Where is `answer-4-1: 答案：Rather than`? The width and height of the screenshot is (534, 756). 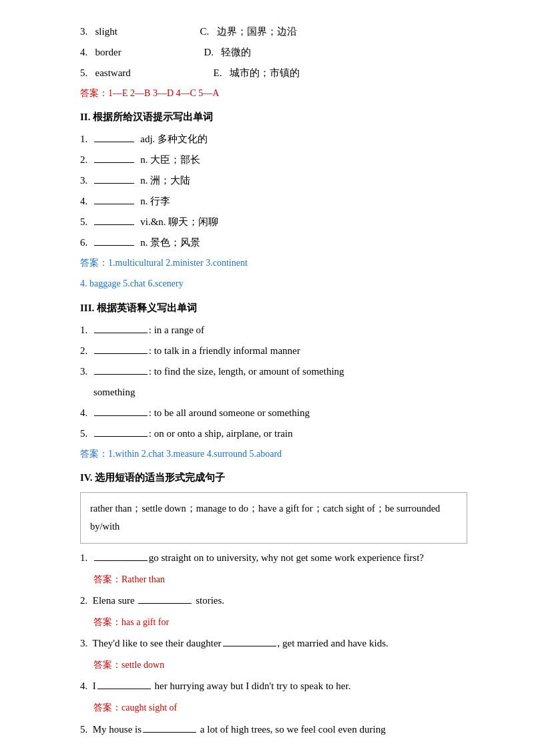 answer-4-1: 答案：Rather than is located at coordinates (280, 580).